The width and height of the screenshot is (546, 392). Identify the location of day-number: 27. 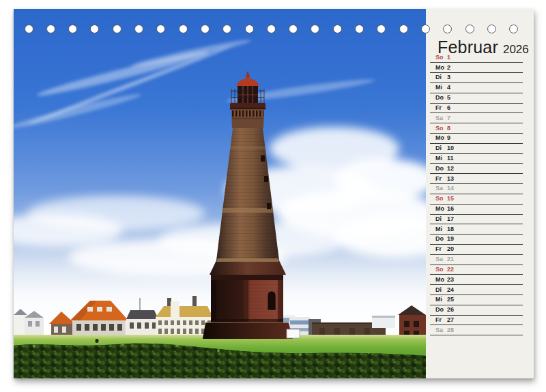
(450, 320).